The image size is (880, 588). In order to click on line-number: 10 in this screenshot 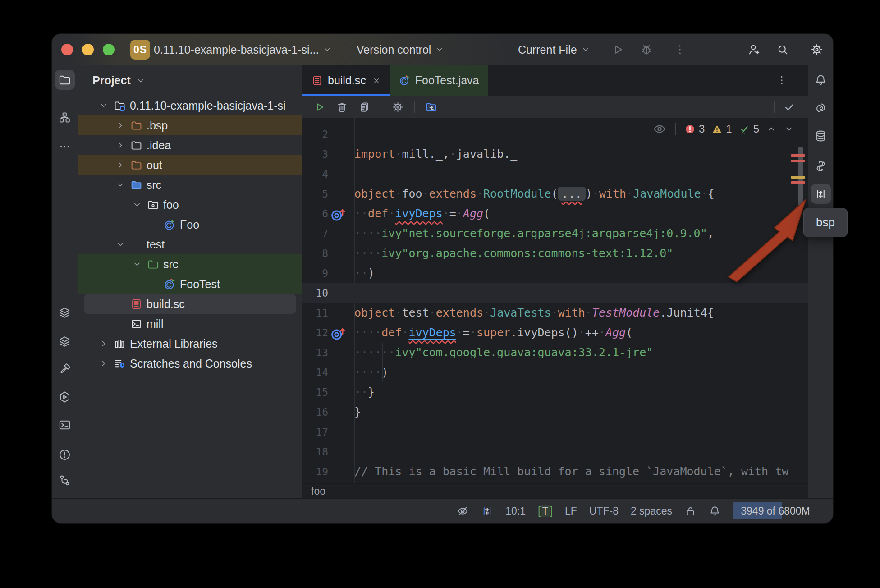, I will do `click(316, 293)`.